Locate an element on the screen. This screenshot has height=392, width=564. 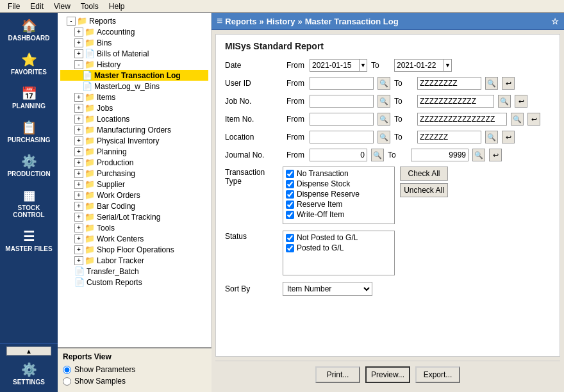
userid-from-input is located at coordinates (342, 83).